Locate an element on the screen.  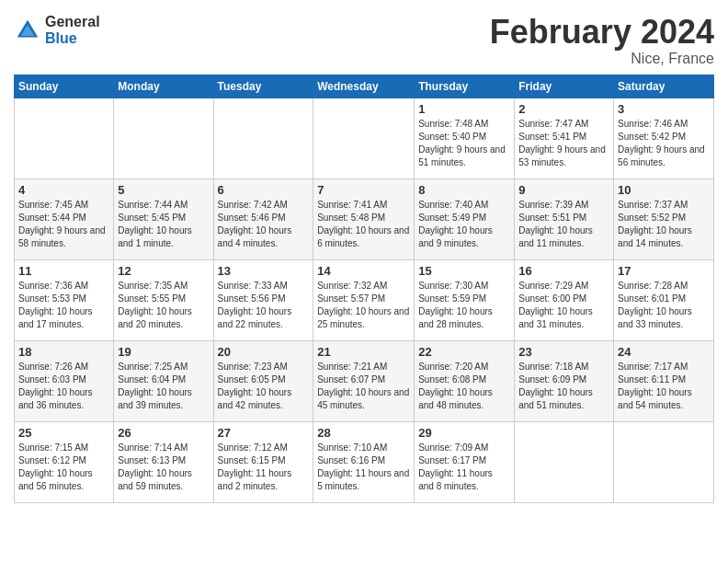
calendar-week-row: 4Sunrise: 7:45 AM Sunset: 5:44 PM Daylig… is located at coordinates (364, 219).